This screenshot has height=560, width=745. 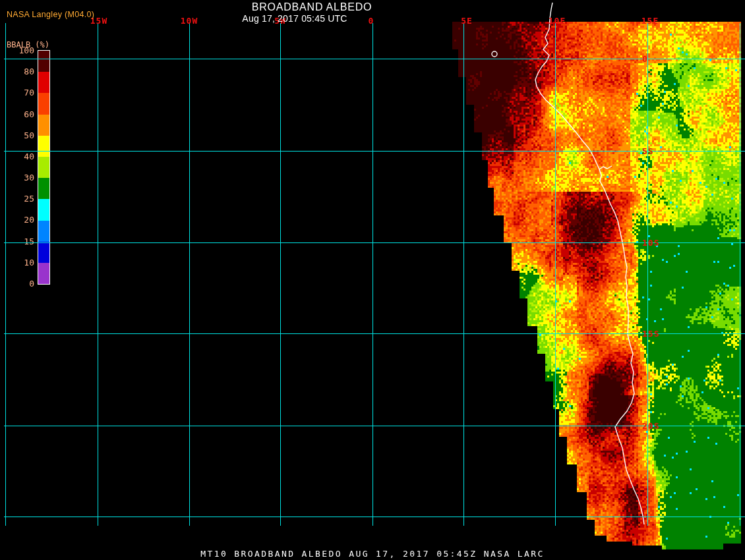 What do you see at coordinates (50, 14) in the screenshot?
I see `source-label: NASA Langley (M04.0)` at bounding box center [50, 14].